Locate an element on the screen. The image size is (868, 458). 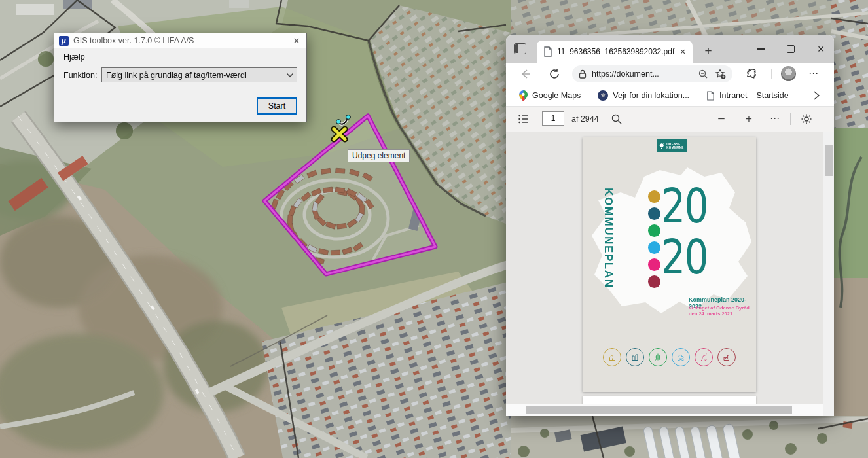
zoom-in-icon: + is located at coordinates (749, 119).